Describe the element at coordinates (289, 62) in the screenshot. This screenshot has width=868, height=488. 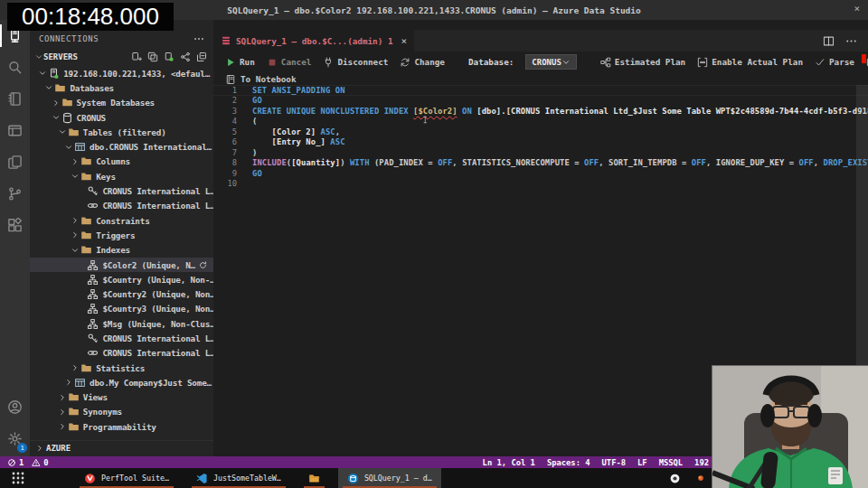
I see `cancel-button: Cancel` at that location.